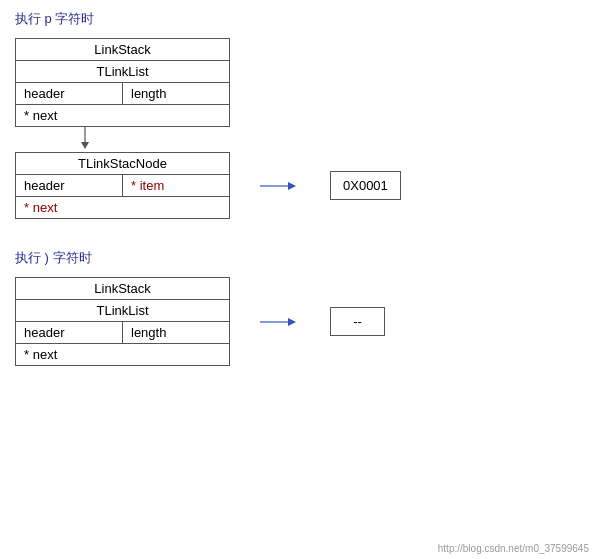 Image resolution: width=599 pixels, height=559 pixels. What do you see at coordinates (366, 186) in the screenshot?
I see `address-box-1: 0X0001` at bounding box center [366, 186].